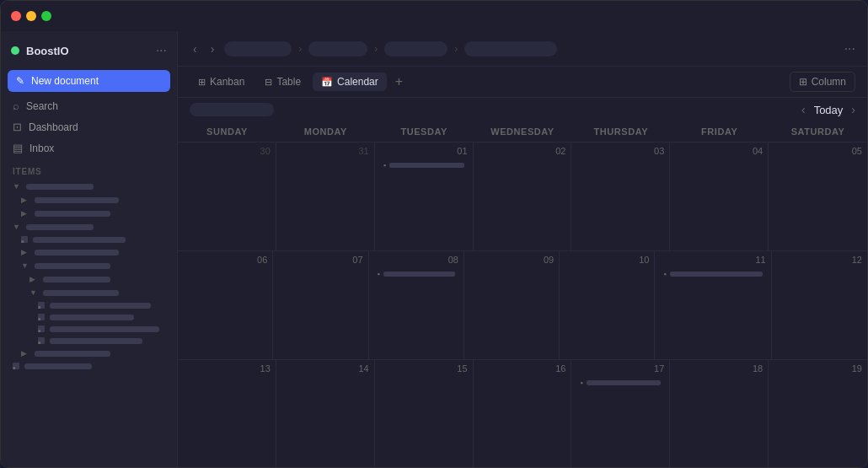  What do you see at coordinates (713, 260) in the screenshot?
I see `cal-date: 11` at bounding box center [713, 260].